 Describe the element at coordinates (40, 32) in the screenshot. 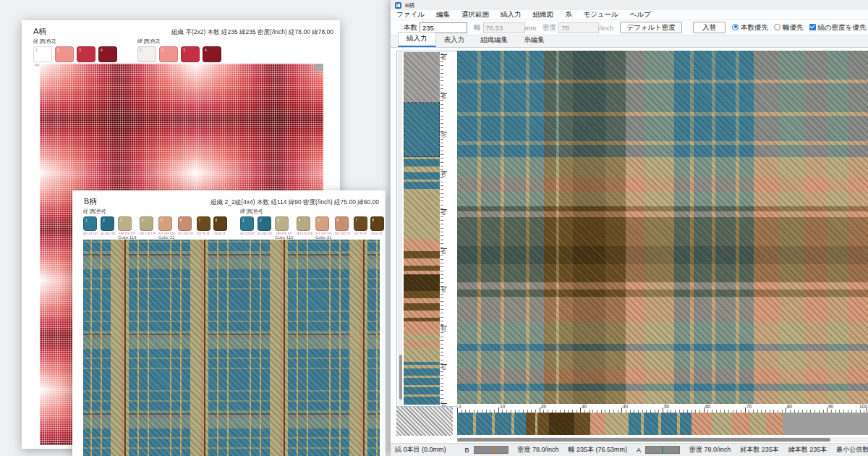

I see `window-a-title: A柄` at that location.